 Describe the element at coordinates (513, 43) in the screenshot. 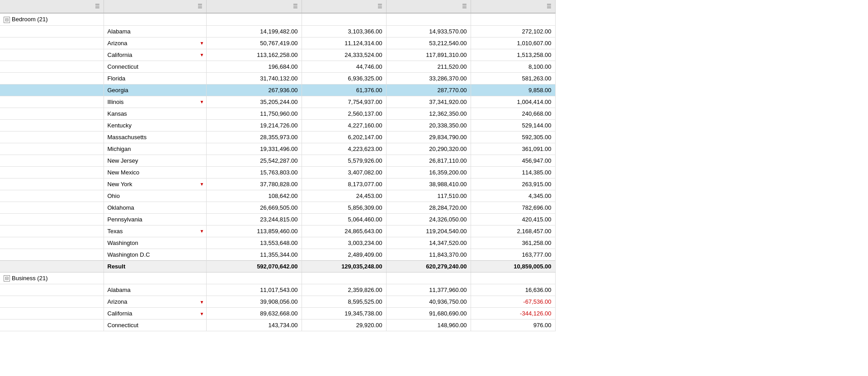

I see `profit-cell: 1,010,607.00` at that location.